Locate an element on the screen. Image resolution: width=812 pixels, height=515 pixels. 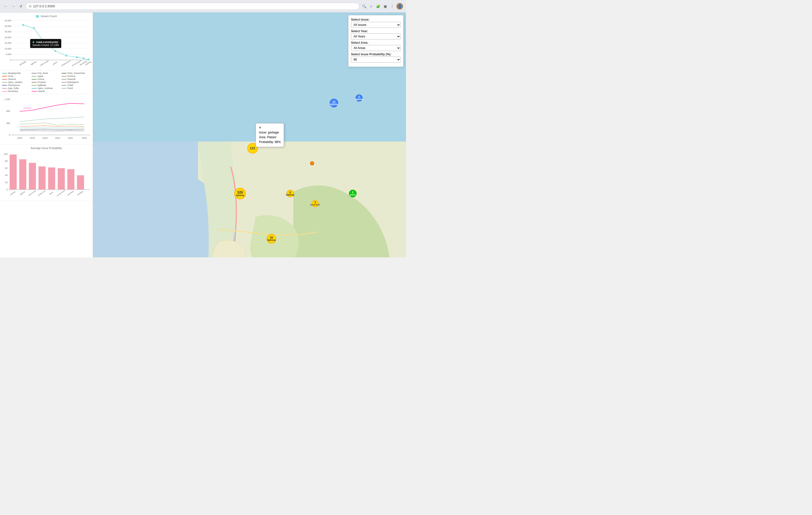
svg-text: Kastrisi is located at coordinates (27, 108).